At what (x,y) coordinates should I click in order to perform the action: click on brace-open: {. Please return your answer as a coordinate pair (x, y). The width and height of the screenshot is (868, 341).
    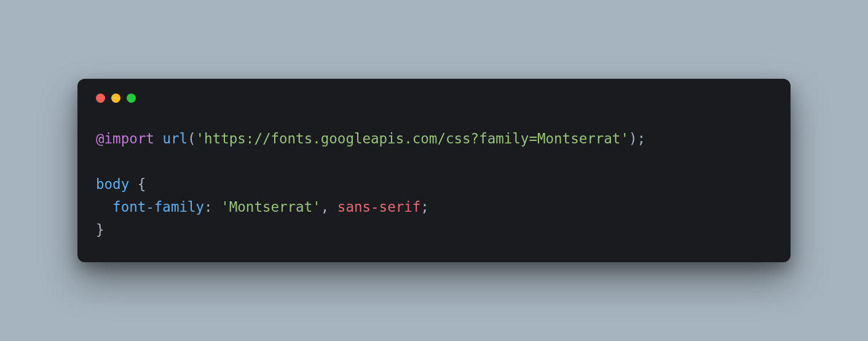
    Looking at the image, I should click on (138, 184).